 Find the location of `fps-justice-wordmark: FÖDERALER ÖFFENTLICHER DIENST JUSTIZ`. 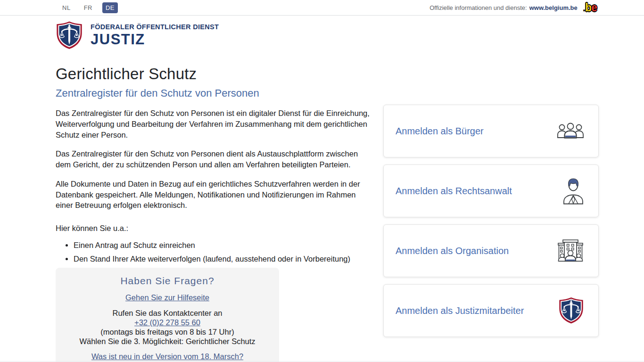

fps-justice-wordmark: FÖDERALER ÖFFENTLICHER DIENST JUSTIZ is located at coordinates (155, 36).